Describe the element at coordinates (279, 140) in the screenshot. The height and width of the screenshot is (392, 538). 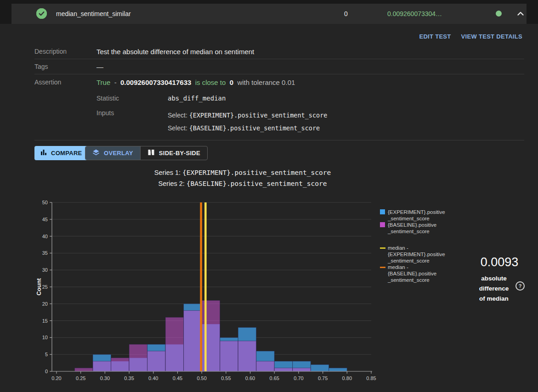
I see `section-divider` at that location.